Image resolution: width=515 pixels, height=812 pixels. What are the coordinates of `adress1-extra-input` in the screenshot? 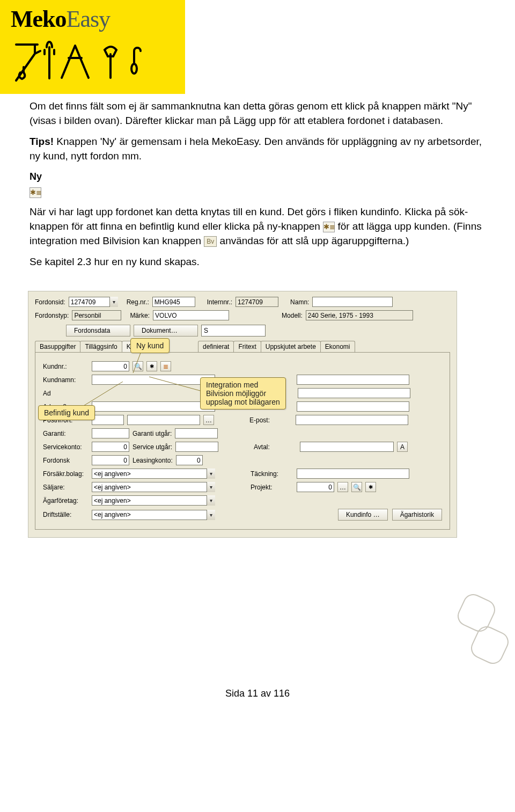 It's located at (354, 393).